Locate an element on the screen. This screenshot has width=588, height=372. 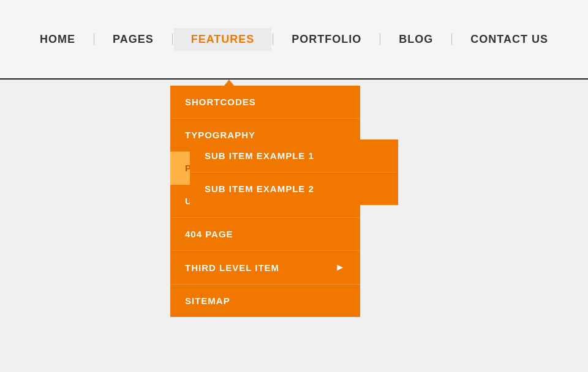
chevron-right-icon: ► is located at coordinates (341, 267).